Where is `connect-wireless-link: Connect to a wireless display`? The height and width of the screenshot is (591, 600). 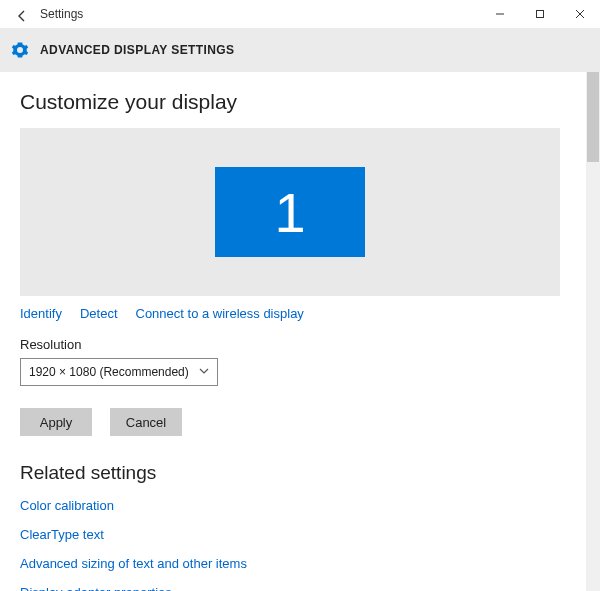
connect-wireless-link: Connect to a wireless display is located at coordinates (220, 314).